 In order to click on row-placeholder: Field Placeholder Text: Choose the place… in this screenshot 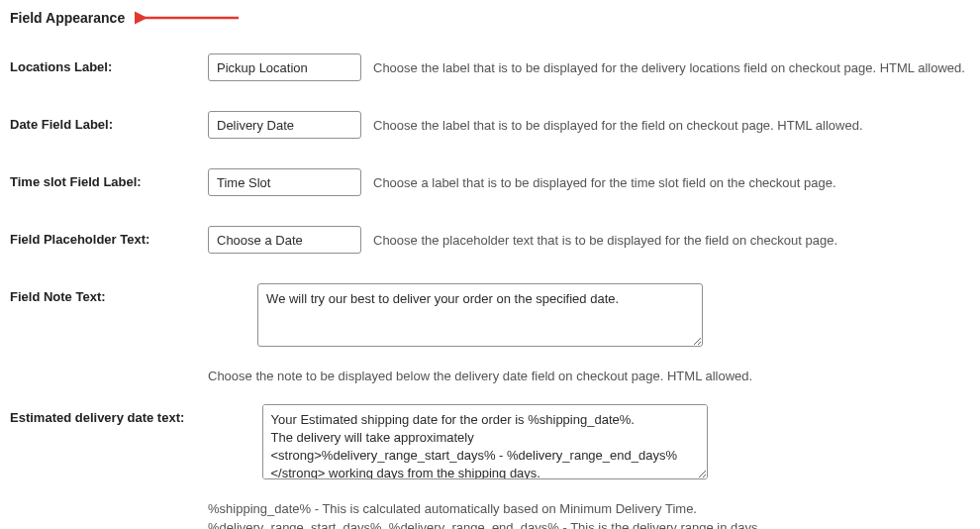, I will do `click(490, 240)`.